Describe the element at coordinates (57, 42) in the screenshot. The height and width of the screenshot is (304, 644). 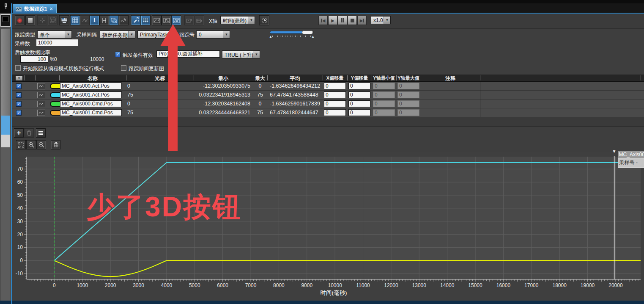
I see `samples-input` at that location.